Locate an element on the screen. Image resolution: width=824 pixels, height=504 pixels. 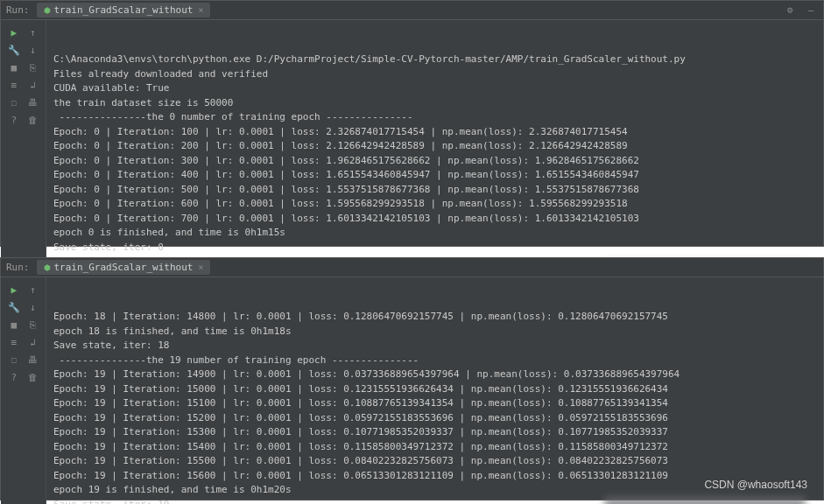
panel-header: Run: ⬢ train_GradScalar_without × is located at coordinates (412, 268).